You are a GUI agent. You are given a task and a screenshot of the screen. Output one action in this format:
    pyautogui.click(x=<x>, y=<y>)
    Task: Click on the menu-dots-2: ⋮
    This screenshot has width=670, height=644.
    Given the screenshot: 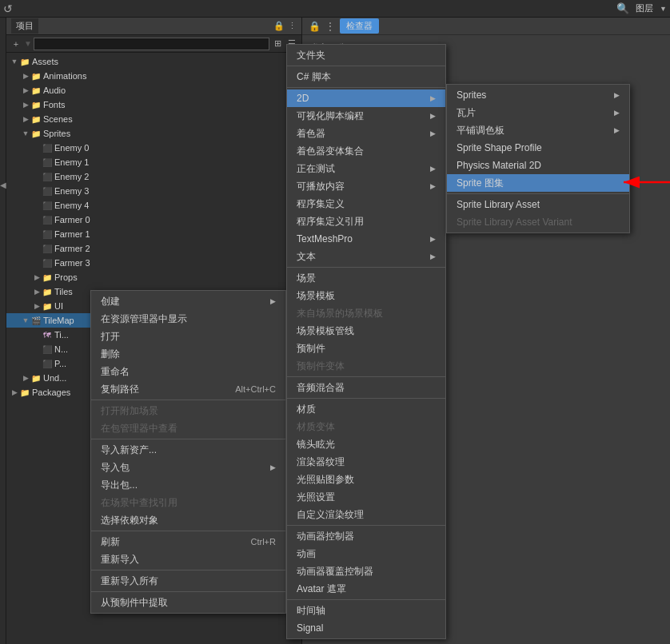 What is the action you would take?
    pyautogui.click(x=330, y=26)
    